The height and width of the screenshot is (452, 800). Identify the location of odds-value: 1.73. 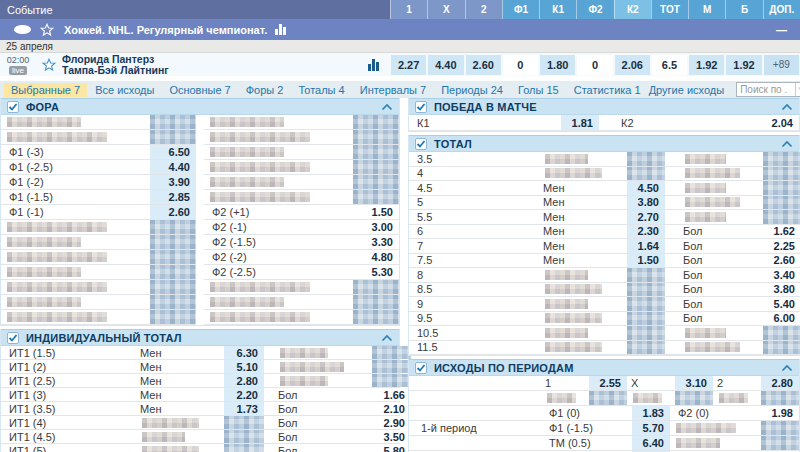
(244, 408).